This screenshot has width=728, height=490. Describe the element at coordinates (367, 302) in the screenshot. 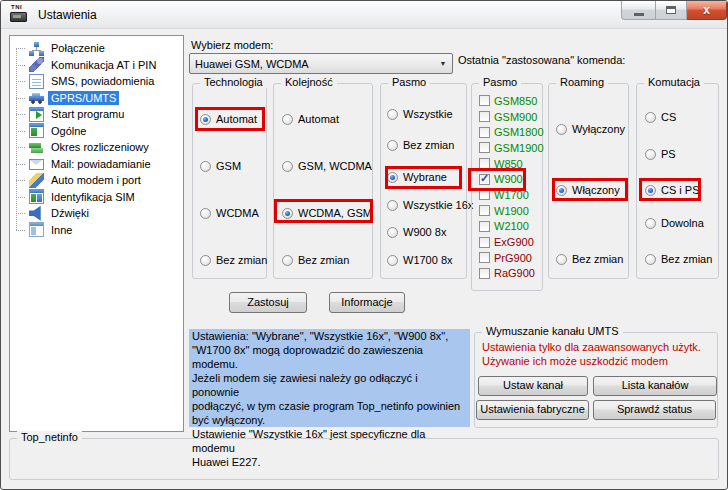

I see `info-button: Informacje` at that location.